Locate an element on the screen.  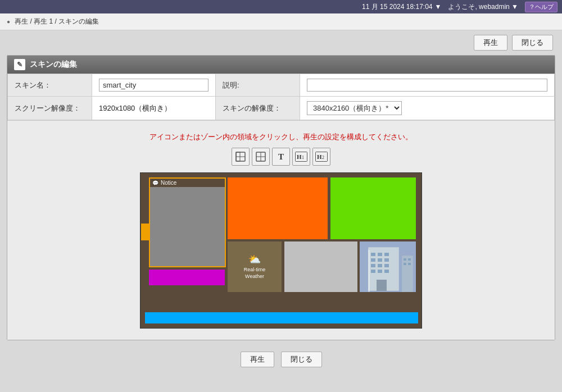
toolbar-h1-icon: H1 is located at coordinates (301, 157).